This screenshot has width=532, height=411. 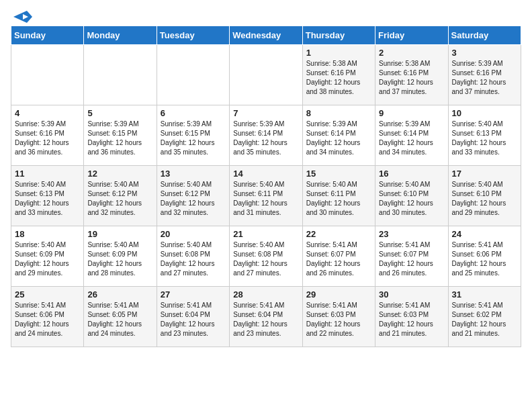 What do you see at coordinates (120, 320) in the screenshot?
I see `cell-info: Sunrise: 5:41 AM Sunset: 6:05 PM Dayligh…` at bounding box center [120, 320].